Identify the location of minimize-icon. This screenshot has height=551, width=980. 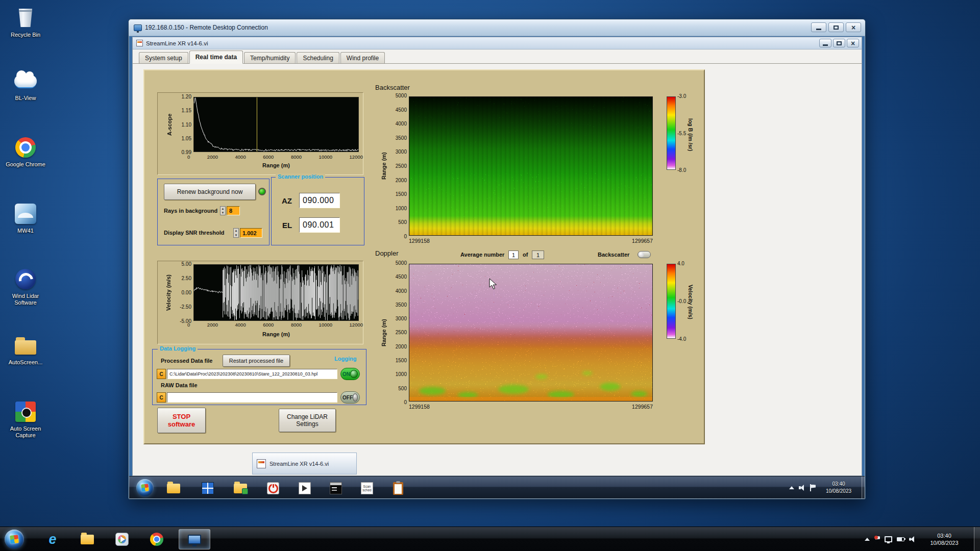
(825, 45).